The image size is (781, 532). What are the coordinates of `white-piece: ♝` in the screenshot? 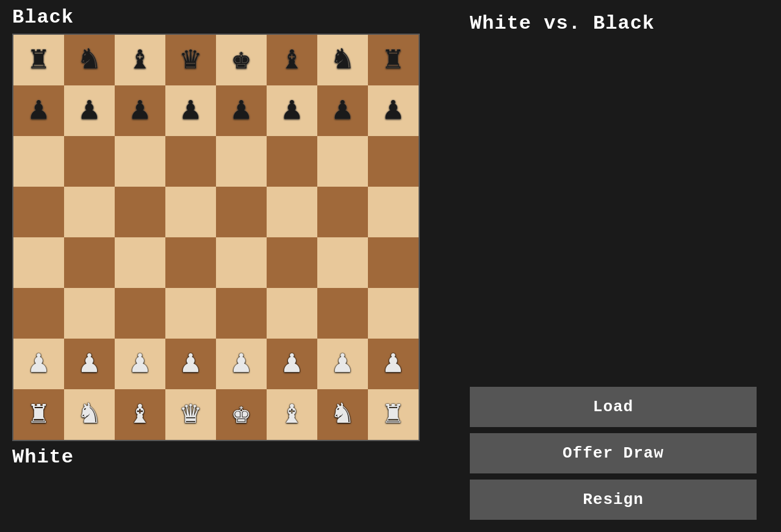 It's located at (292, 415).